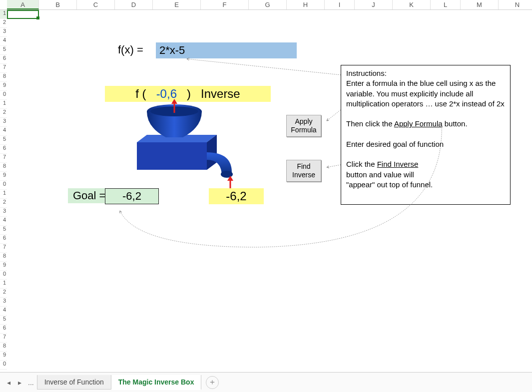 Image resolution: width=532 pixels, height=392 pixels. Describe the element at coordinates (3, 113) in the screenshot. I see `row-header-12: 2` at that location.